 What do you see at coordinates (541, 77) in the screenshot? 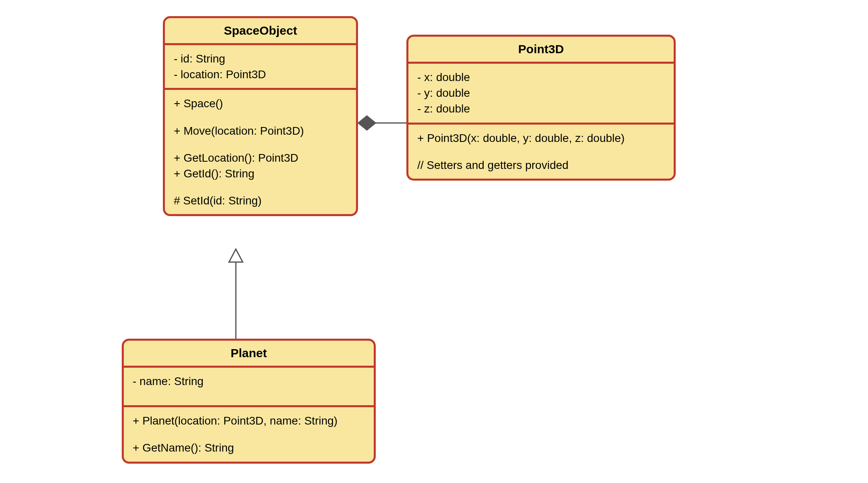
I see `attr-row: - x: double` at bounding box center [541, 77].